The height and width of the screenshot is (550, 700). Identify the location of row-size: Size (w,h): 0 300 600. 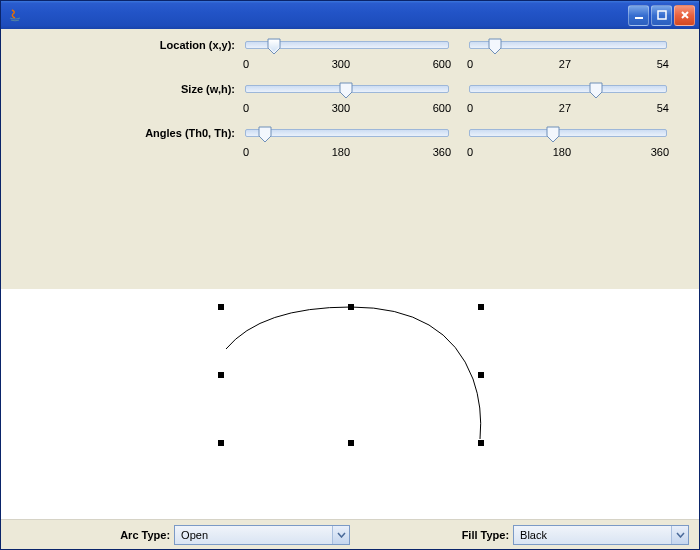
(350, 103).